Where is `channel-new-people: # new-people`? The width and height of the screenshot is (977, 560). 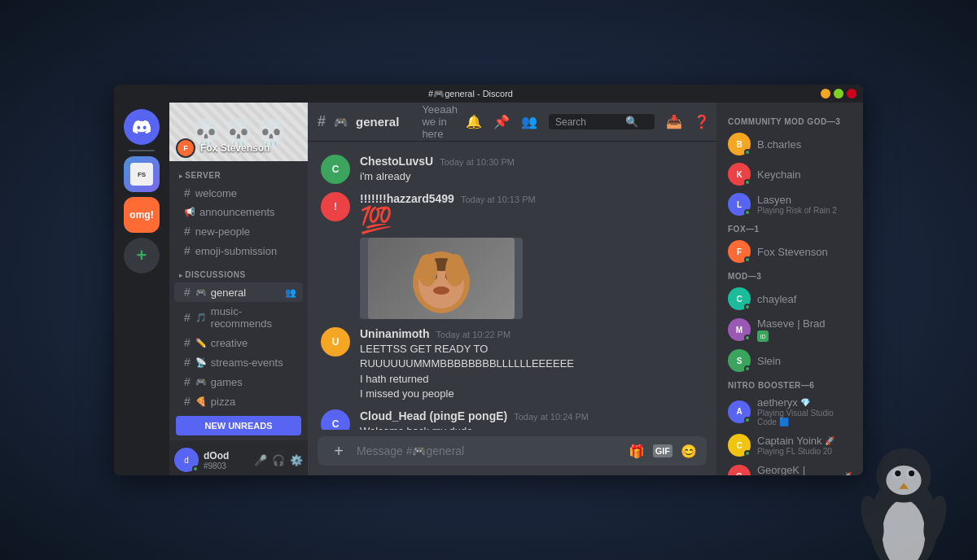
channel-new-people: # new-people is located at coordinates (239, 231).